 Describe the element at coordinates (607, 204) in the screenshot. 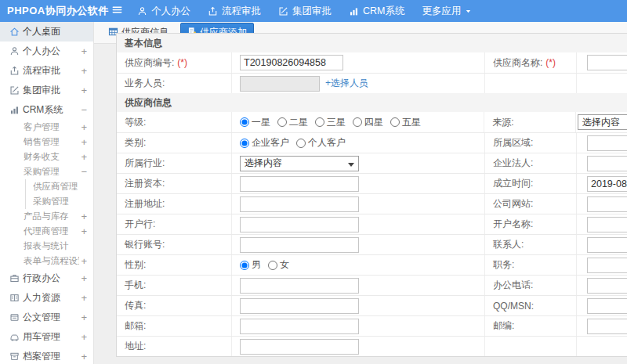

I see `company-website-input` at that location.